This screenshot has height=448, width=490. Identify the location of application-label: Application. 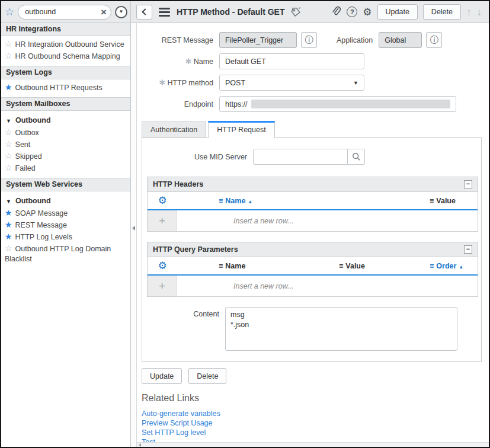
(358, 40).